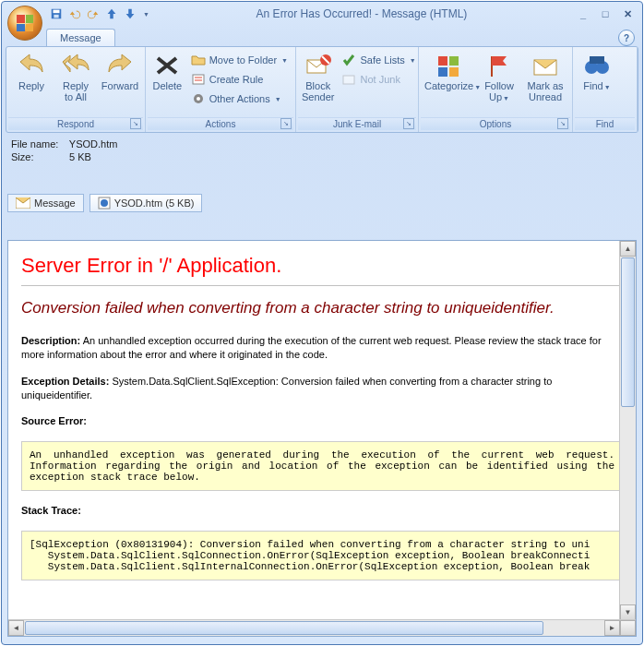 This screenshot has height=646, width=644. What do you see at coordinates (322, 14) in the screenshot?
I see `titlebar: ▼ An Error Has Occurred! - Message (HTML…` at bounding box center [322, 14].